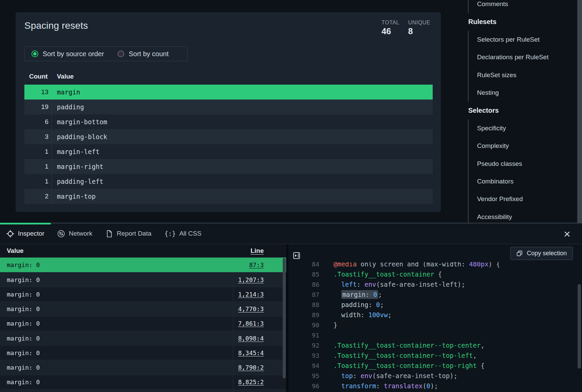 Image resolution: width=582 pixels, height=392 pixels. I want to click on code-line-content: margin: 0;, so click(358, 295).